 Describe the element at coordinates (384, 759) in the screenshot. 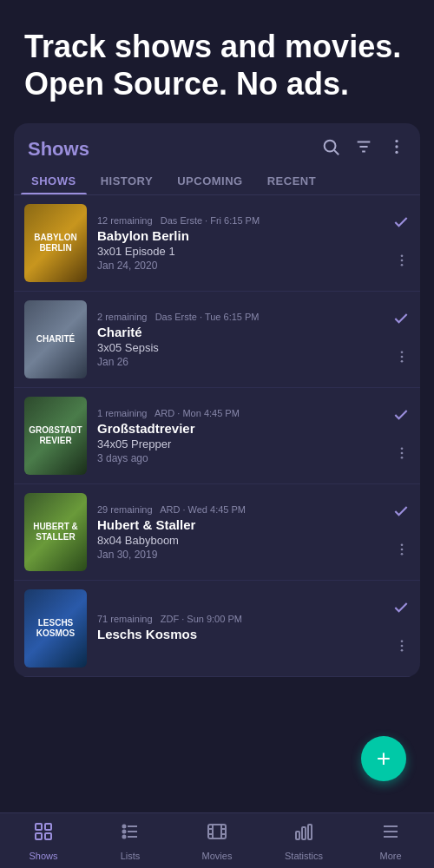

I see `plus-icon: +` at that location.